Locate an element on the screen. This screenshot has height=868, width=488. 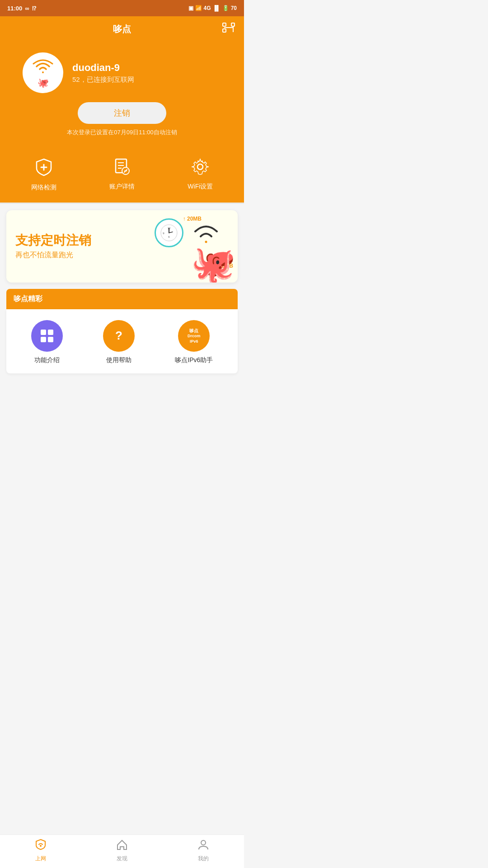
mascot-small: 🐙 is located at coordinates (43, 83).